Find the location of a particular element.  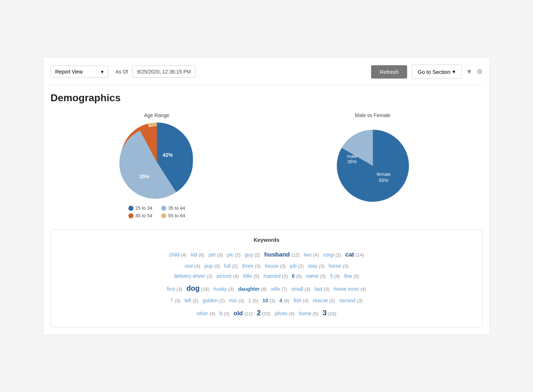

svg-text: male is located at coordinates (352, 156).